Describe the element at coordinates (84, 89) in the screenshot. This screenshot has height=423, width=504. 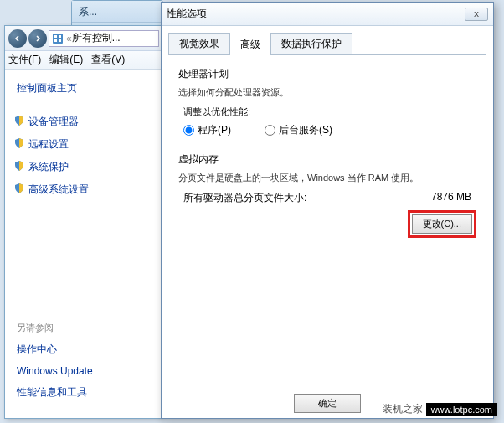
I see `sidebar-home: 控制面板主页` at that location.